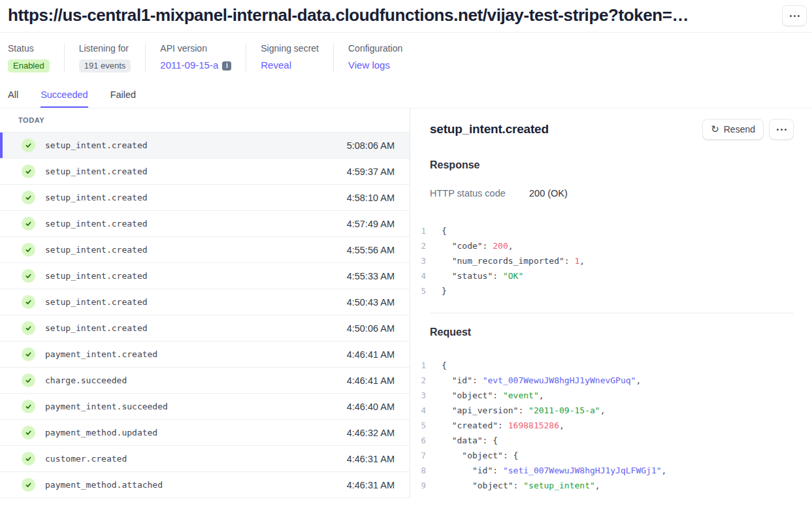 This screenshot has height=508, width=812. What do you see at coordinates (521, 486) in the screenshot?
I see `code-text: "object": "setup_intent",` at bounding box center [521, 486].